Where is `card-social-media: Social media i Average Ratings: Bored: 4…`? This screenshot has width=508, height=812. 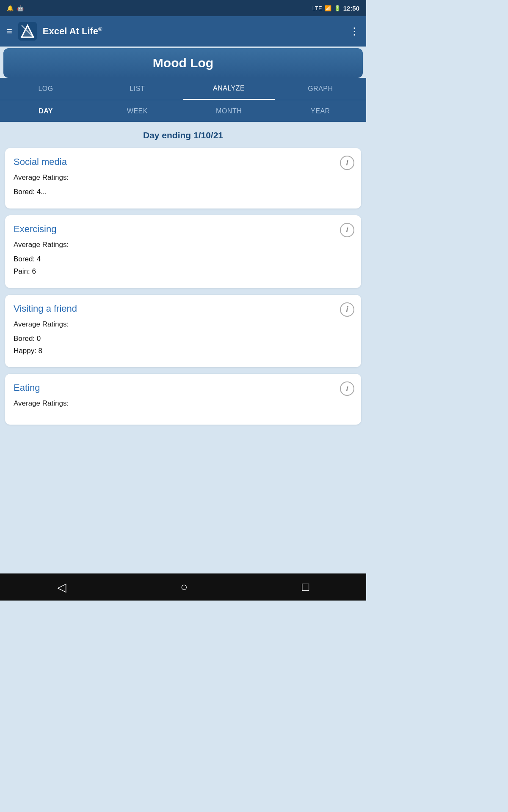
card-social-media: Social media i Average Ratings: Bored: 4… is located at coordinates (183, 178).